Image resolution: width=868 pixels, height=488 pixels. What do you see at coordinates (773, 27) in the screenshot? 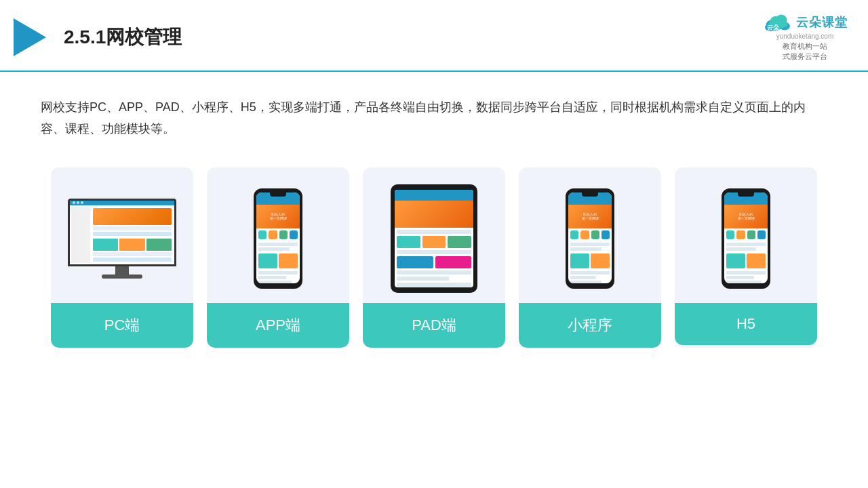
I see `svg-text: 云朵` at bounding box center [773, 27].